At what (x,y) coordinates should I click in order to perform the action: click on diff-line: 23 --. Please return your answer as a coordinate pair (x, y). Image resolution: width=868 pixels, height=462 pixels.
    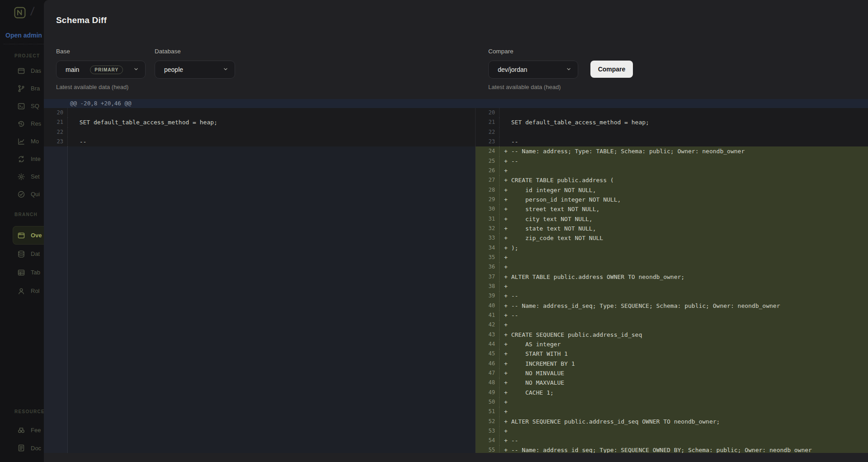
    Looking at the image, I should click on (672, 142).